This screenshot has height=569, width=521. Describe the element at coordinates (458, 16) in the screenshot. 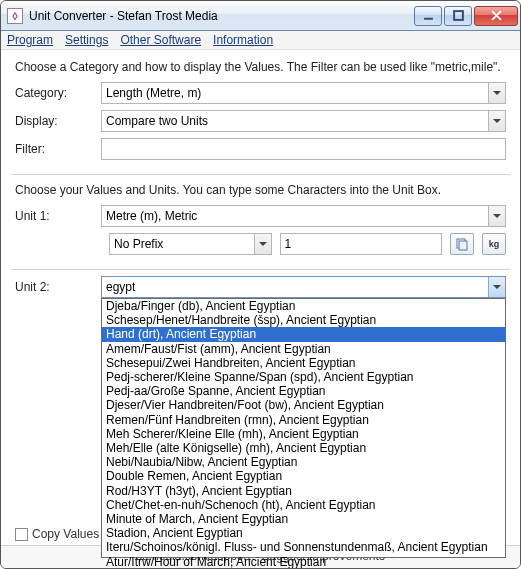

I see `maximize-button` at that location.